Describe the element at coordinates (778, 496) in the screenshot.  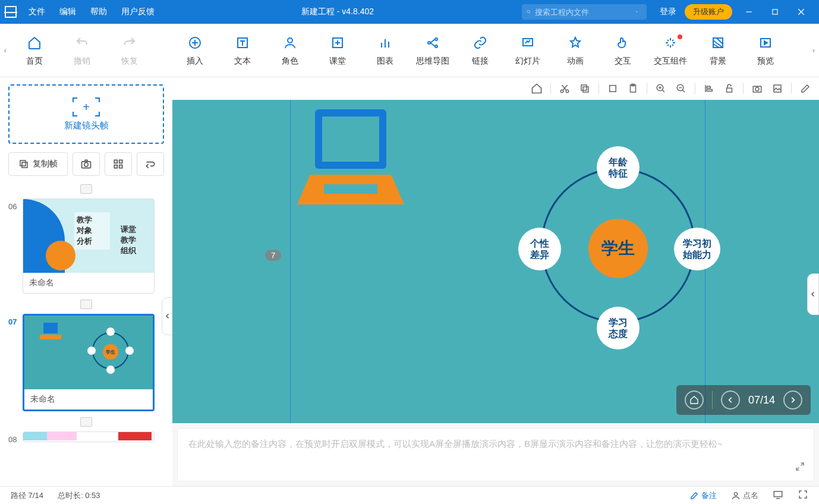
I see `status-display-button` at that location.